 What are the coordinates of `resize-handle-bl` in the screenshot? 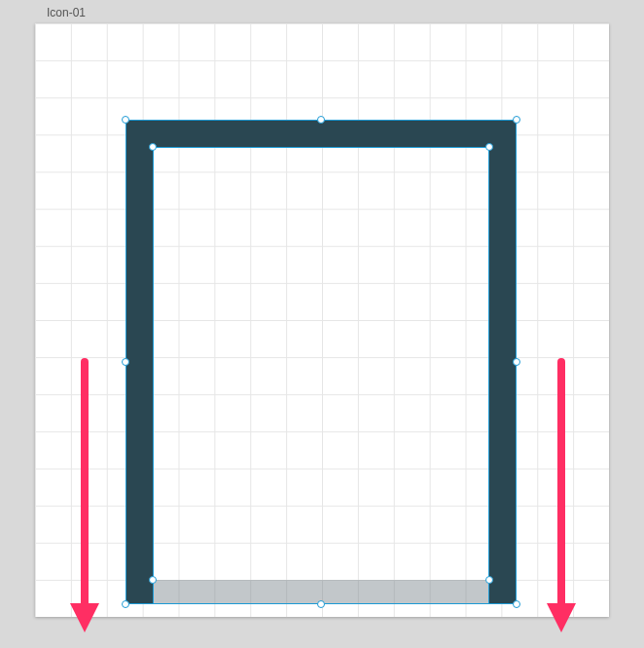 It's located at (125, 604).